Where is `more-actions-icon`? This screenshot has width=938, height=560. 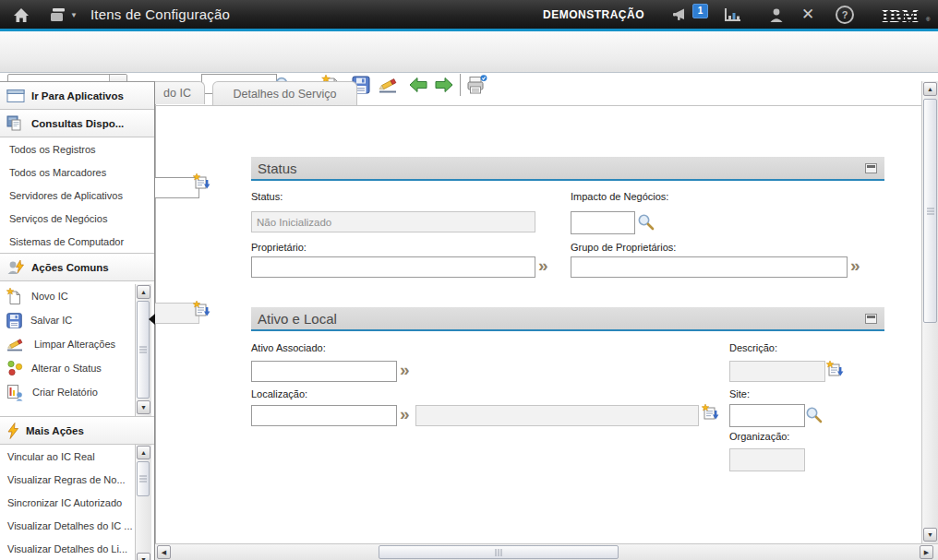 more-actions-icon is located at coordinates (13, 431).